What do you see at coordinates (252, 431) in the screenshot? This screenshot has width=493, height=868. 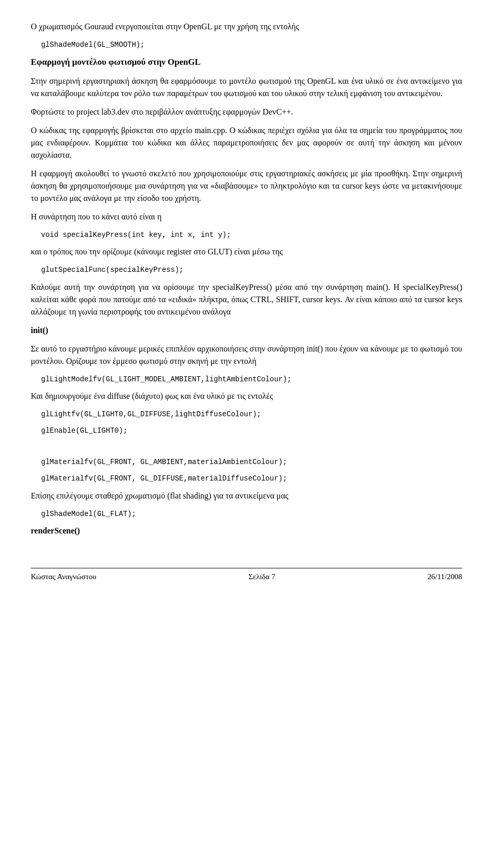 I see `code-block-5b: glEnable(GL_LIGHT0);` at bounding box center [252, 431].